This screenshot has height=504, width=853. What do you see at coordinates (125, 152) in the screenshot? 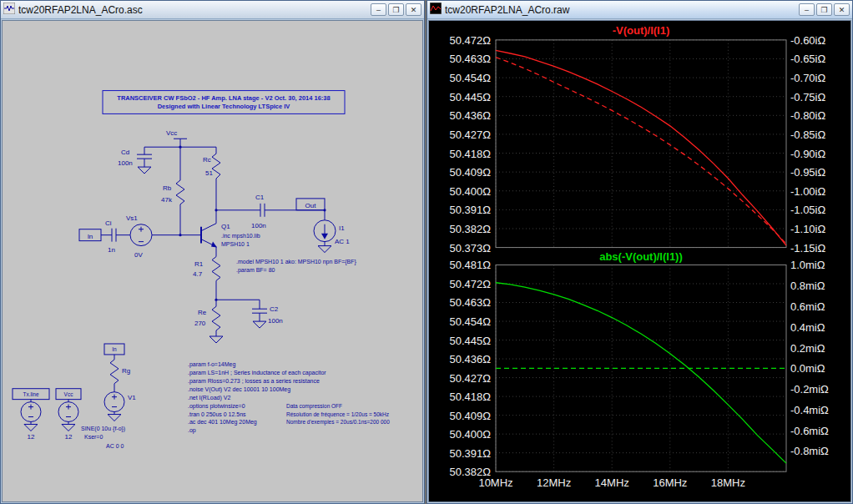
I see `cd-name: Cd` at bounding box center [125, 152].